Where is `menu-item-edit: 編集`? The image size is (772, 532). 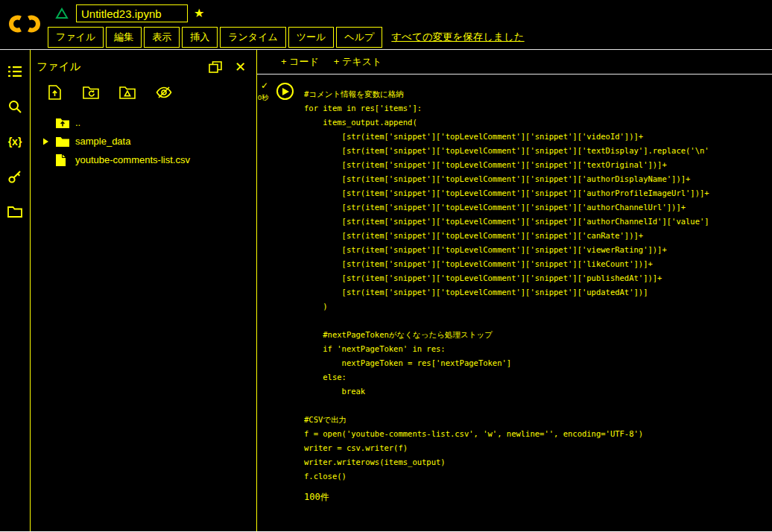 menu-item-edit: 編集 is located at coordinates (124, 37).